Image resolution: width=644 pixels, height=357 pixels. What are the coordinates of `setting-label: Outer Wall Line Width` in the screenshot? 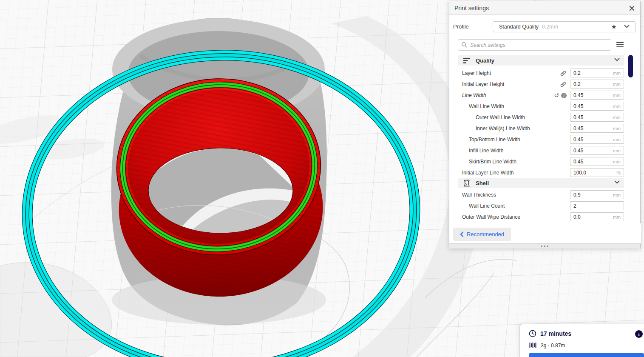 It's located at (500, 117).